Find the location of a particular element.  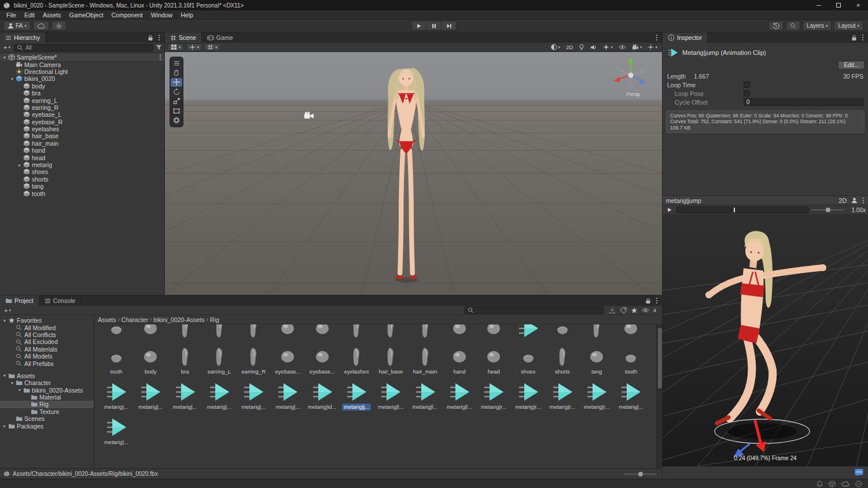

breadcrumb-item: Character is located at coordinates (135, 320).